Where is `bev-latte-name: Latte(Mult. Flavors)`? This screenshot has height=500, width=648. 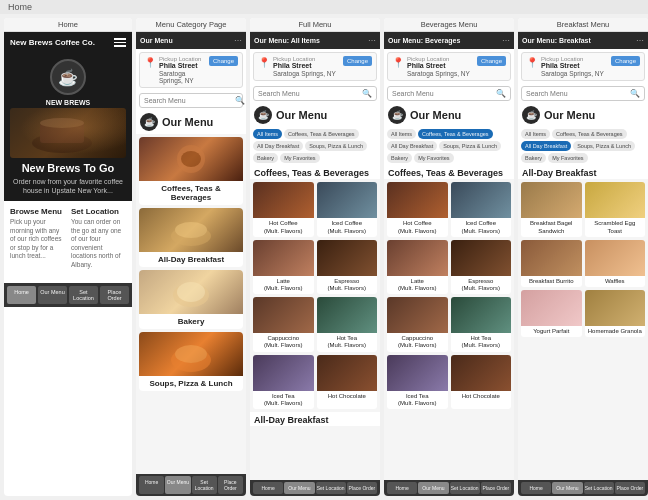 bev-latte-name: Latte(Mult. Flavors) is located at coordinates (418, 285).